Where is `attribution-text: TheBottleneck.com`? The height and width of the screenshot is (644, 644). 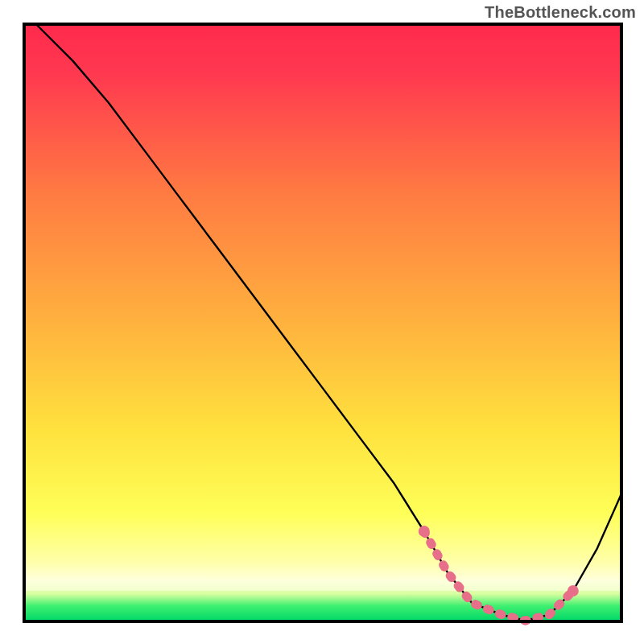 attribution-text: TheBottleneck.com is located at coordinates (560, 13).